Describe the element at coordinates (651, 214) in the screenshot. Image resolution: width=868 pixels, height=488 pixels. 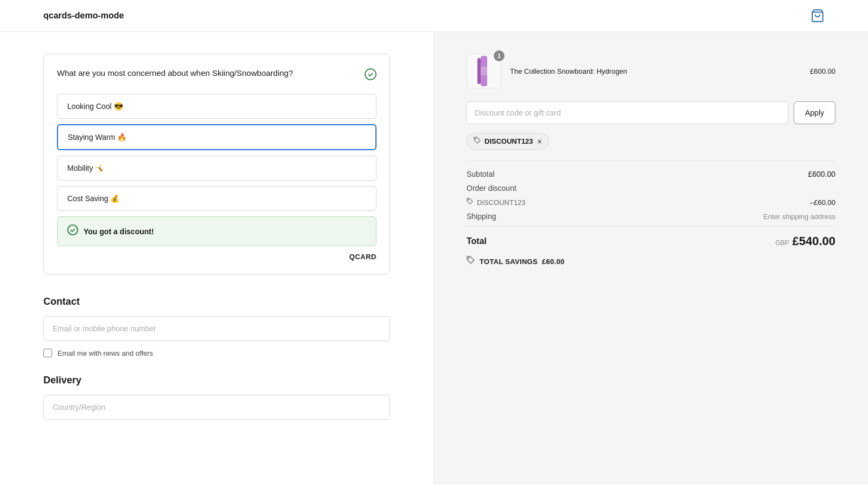
I see `totals-section: Subtotal £600.00 Order discount DISCOUNT…` at that location.